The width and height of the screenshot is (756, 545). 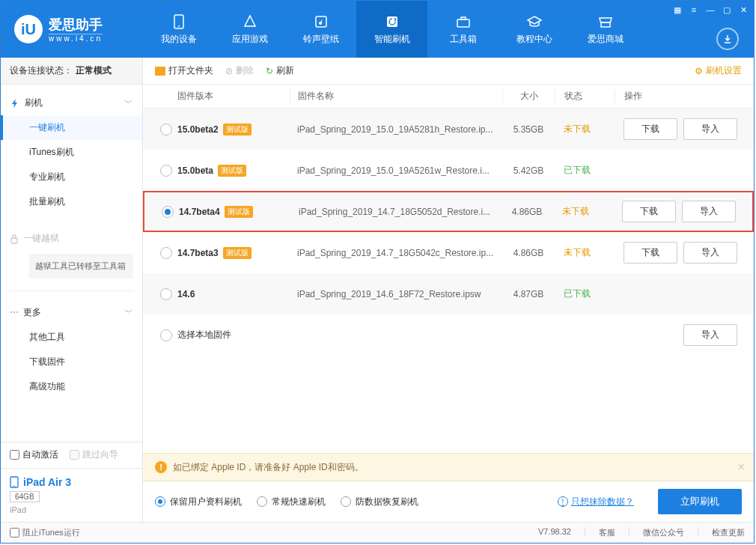 I want to click on option-anti-loss: 防数据恢复刷机, so click(x=379, y=502).